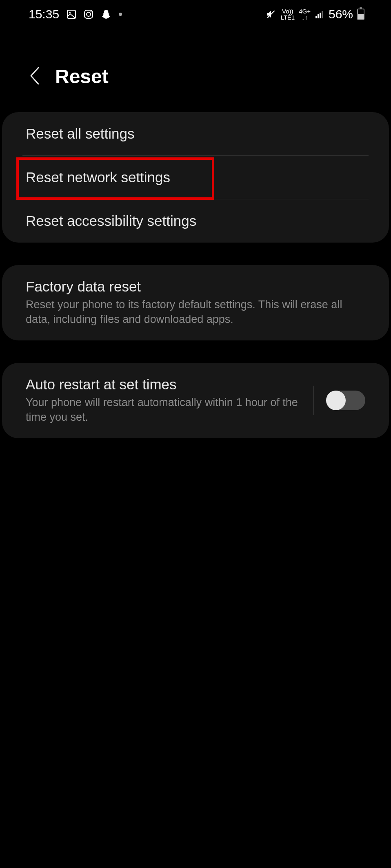  What do you see at coordinates (80, 134) in the screenshot?
I see `reset-all-label: Reset all settings` at bounding box center [80, 134].